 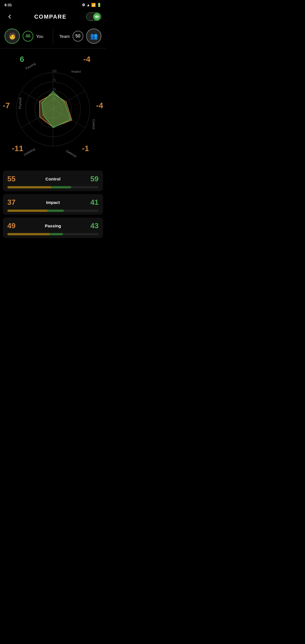 What do you see at coordinates (53, 228) in the screenshot?
I see `stat-card-passing: 49 Passing 43` at bounding box center [53, 228].